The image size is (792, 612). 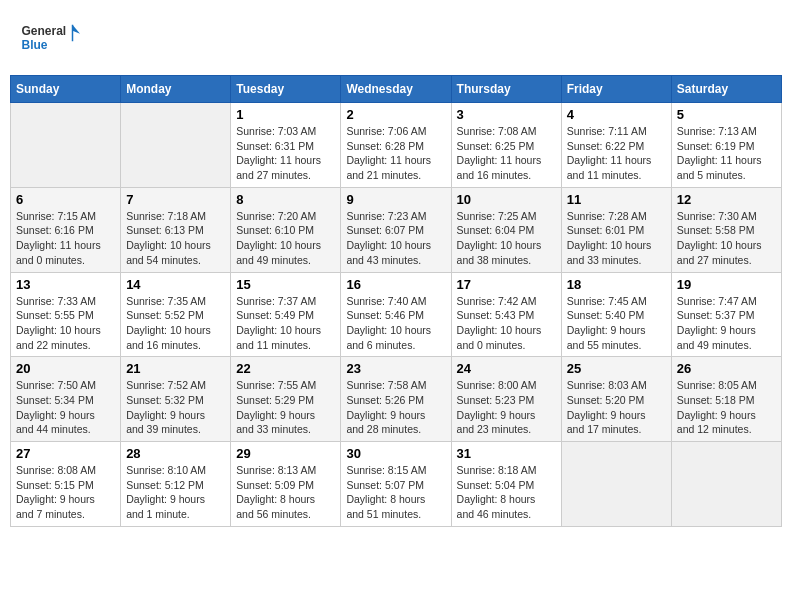 What do you see at coordinates (506, 200) in the screenshot?
I see `day-number: 10` at bounding box center [506, 200].